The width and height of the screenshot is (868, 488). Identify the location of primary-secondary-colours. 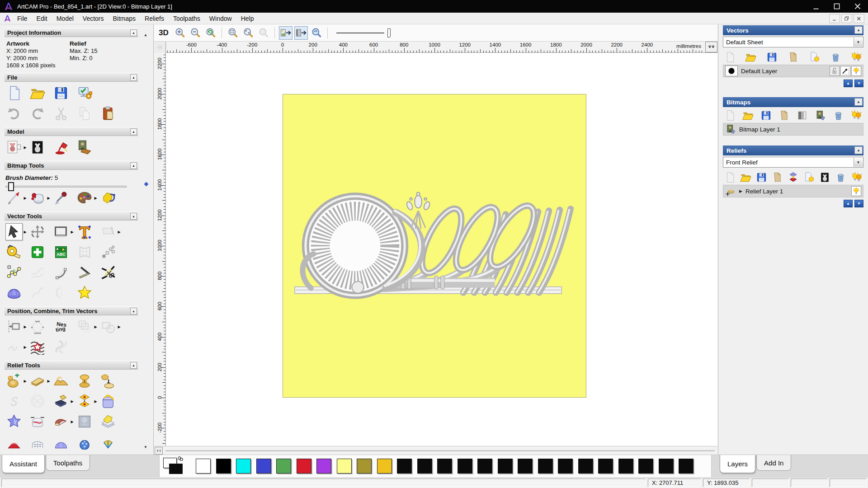
(176, 466).